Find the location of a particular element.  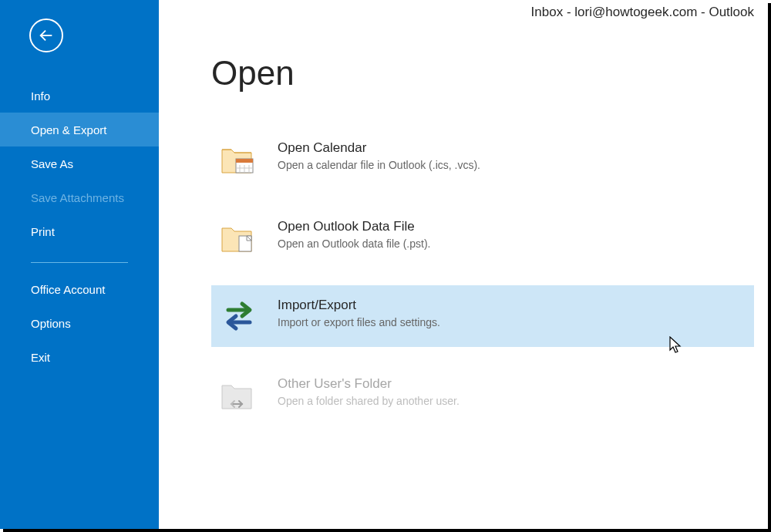

sidebar-item-label: Save Attachments is located at coordinates (77, 197).